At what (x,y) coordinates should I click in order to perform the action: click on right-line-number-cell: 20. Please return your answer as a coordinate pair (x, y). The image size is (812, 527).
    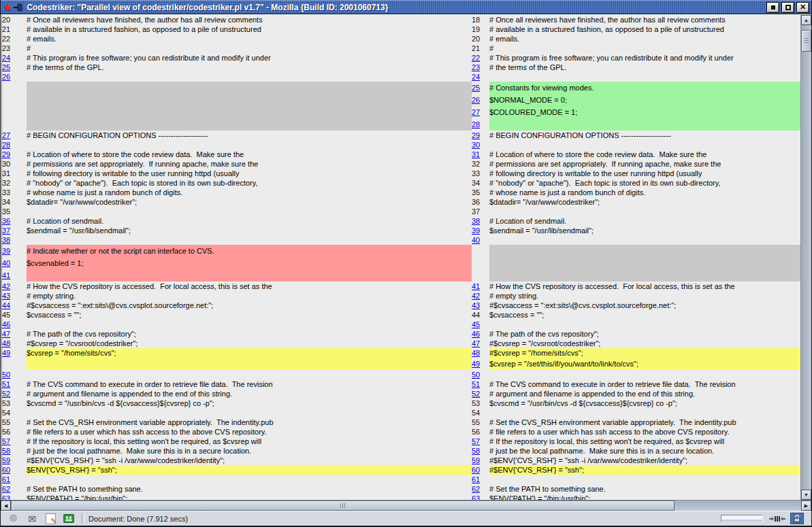
    Looking at the image, I should click on (481, 39).